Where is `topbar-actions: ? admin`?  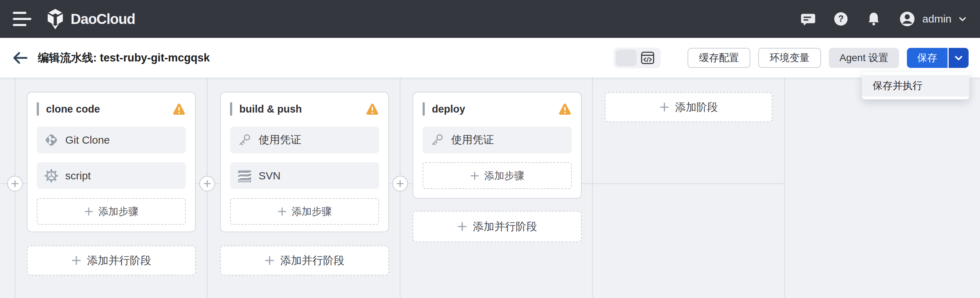 topbar-actions: ? admin is located at coordinates (884, 19).